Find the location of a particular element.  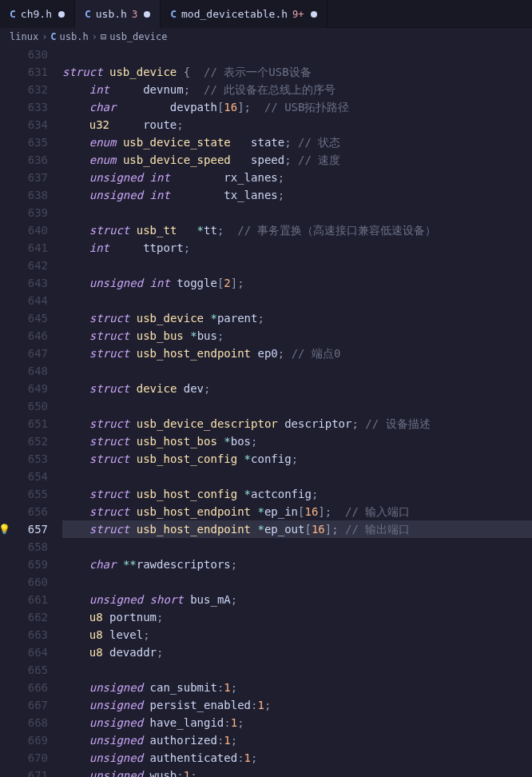

code-line: struct usb_device_descriptor descriptor;… is located at coordinates (297, 424).